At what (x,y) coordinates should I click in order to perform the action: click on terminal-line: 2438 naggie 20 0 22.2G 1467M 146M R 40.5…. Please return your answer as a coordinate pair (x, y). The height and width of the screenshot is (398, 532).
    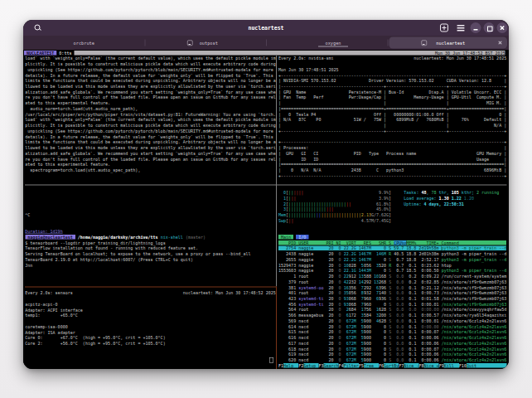
    Looking at the image, I should click on (393, 254).